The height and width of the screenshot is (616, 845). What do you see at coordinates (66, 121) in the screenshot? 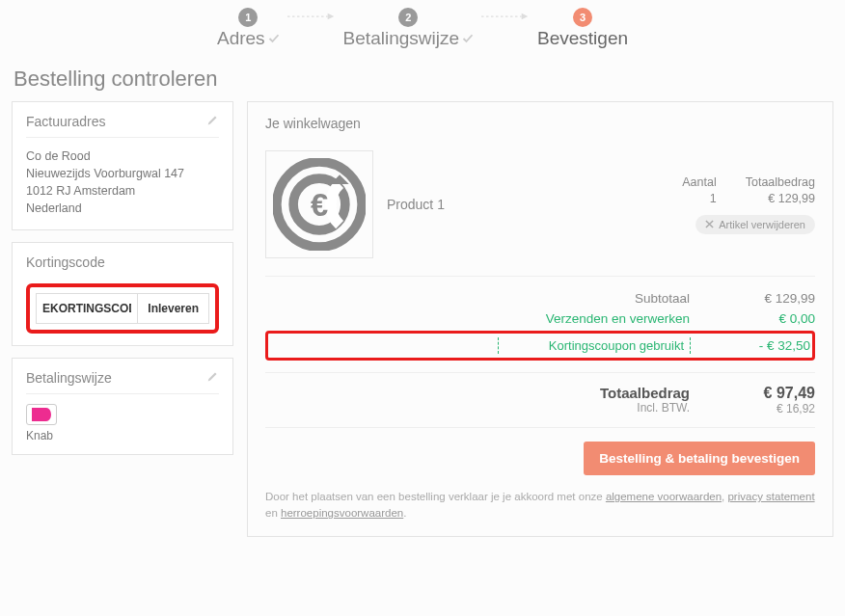
I see `billing-title: Factuuradres` at bounding box center [66, 121].